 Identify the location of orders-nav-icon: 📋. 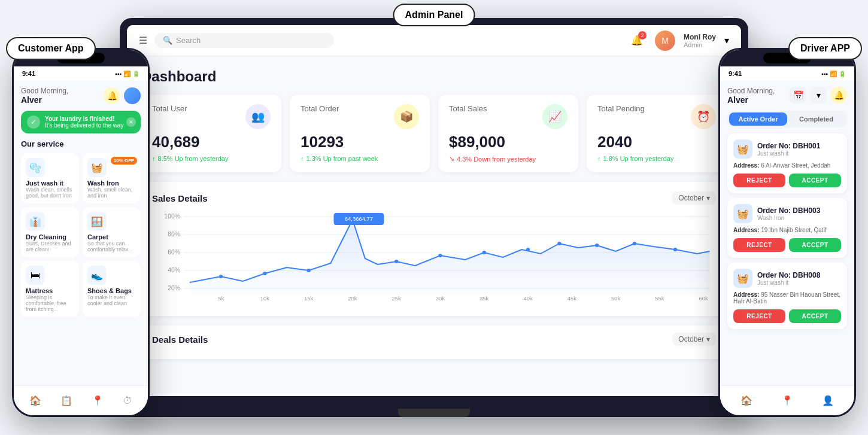
(66, 401).